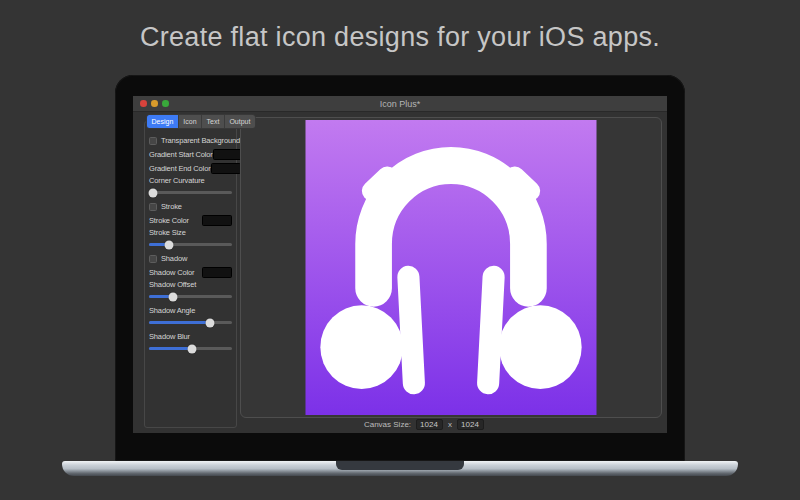 The image size is (800, 500). What do you see at coordinates (190, 154) in the screenshot?
I see `row-gradient-start-color: Gradient Start Color` at bounding box center [190, 154].